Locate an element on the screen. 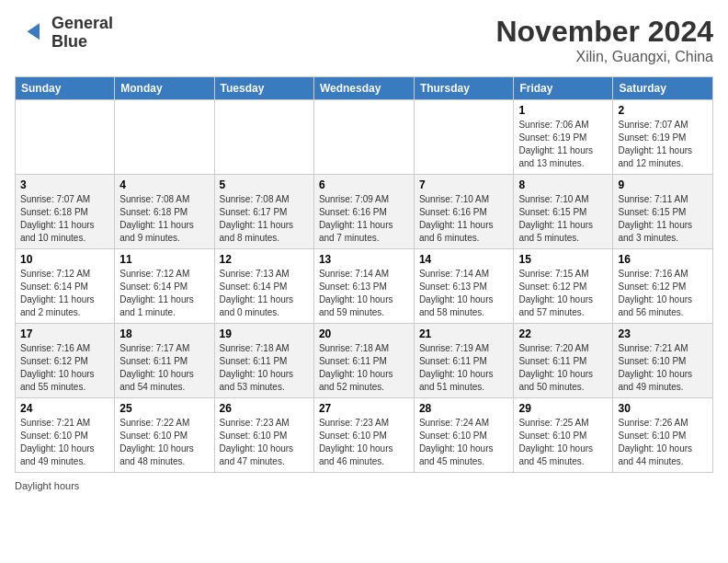 The image size is (728, 563). day-info: Sunrise: 7:26 AMSunset: 6:10 PMDaylight:… is located at coordinates (663, 442).